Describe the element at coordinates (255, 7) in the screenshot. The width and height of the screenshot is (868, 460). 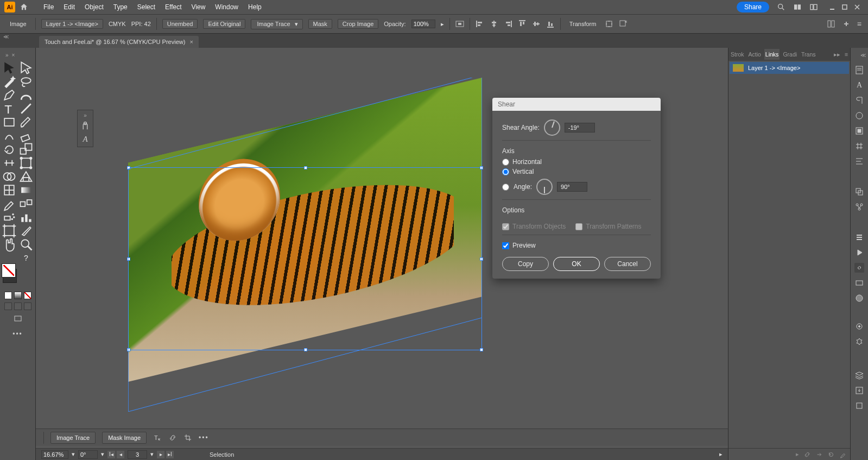
I see `menu-help: Help` at that location.